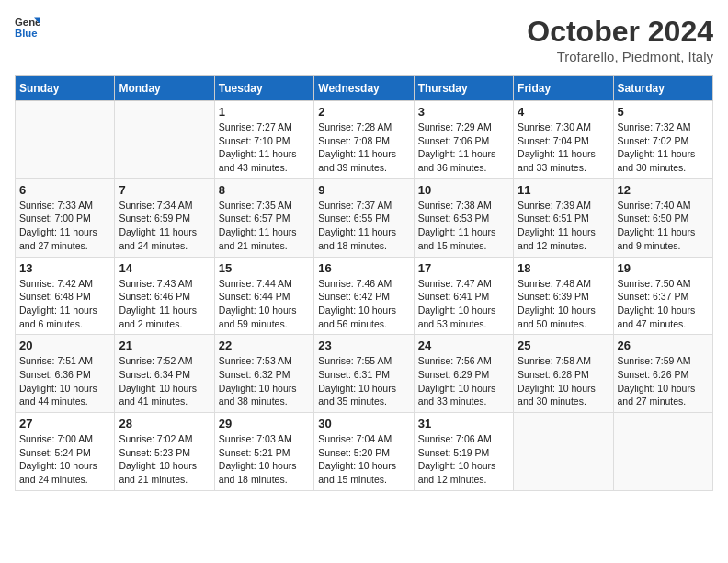 The width and height of the screenshot is (728, 563). I want to click on calendar-day-cell: 26Sunrise: 7:59 AM Sunset: 6:26 PM Dayli…, so click(663, 373).